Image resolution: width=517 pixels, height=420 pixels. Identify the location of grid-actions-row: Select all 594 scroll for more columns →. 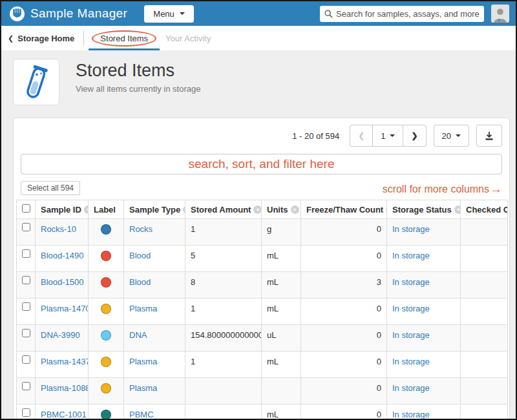
(261, 188).